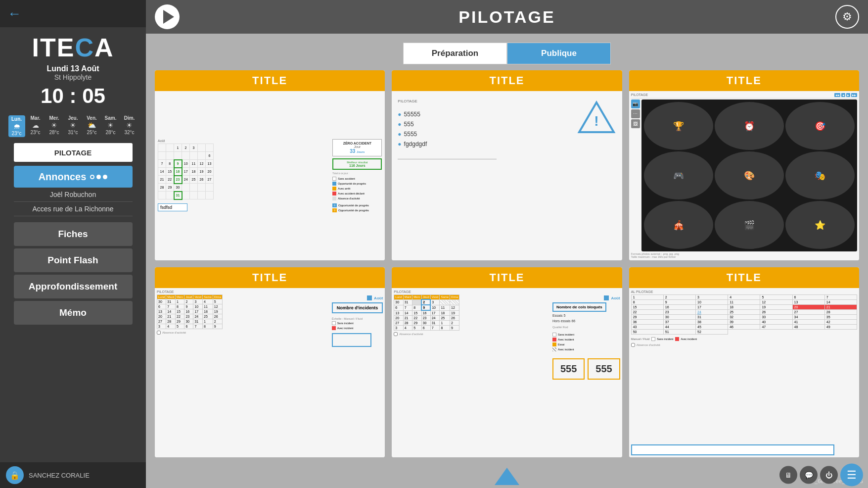  I want to click on annonces-dots, so click(99, 177).